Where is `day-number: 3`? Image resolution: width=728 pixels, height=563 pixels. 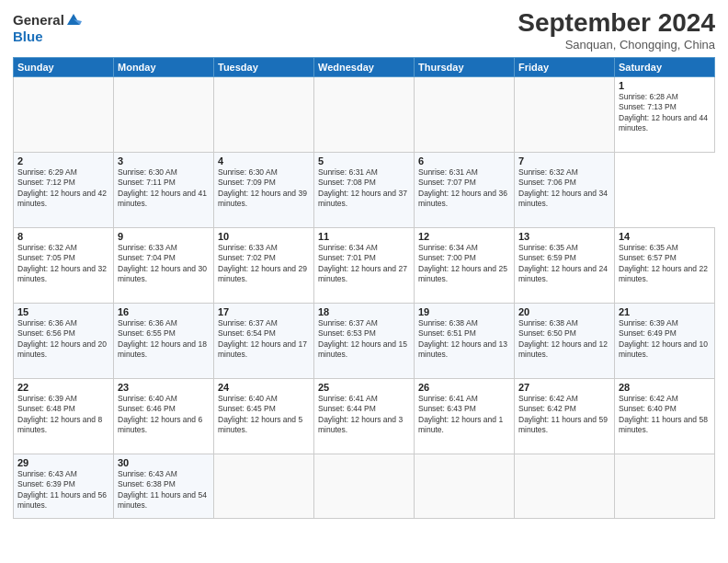 day-number: 3 is located at coordinates (164, 161).